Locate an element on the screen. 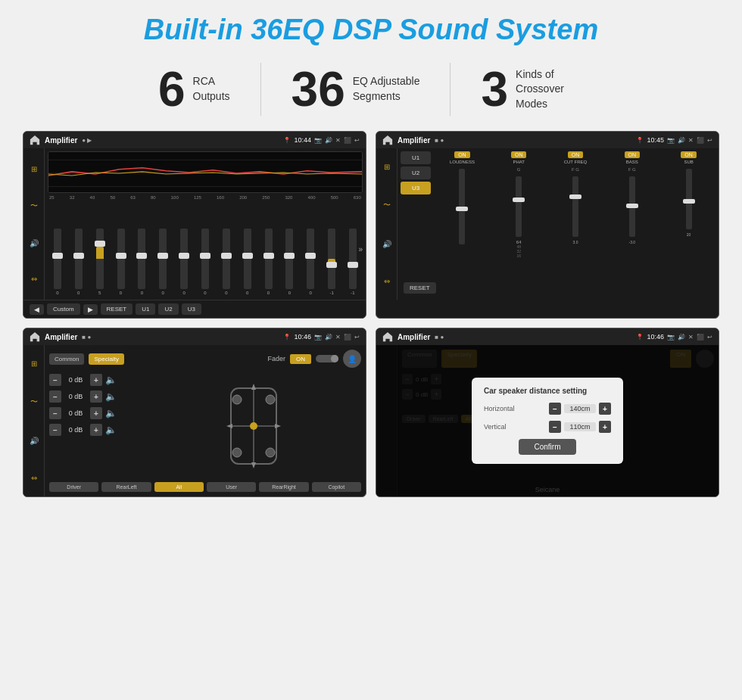  screen2-time: 10:45 is located at coordinates (656, 140).